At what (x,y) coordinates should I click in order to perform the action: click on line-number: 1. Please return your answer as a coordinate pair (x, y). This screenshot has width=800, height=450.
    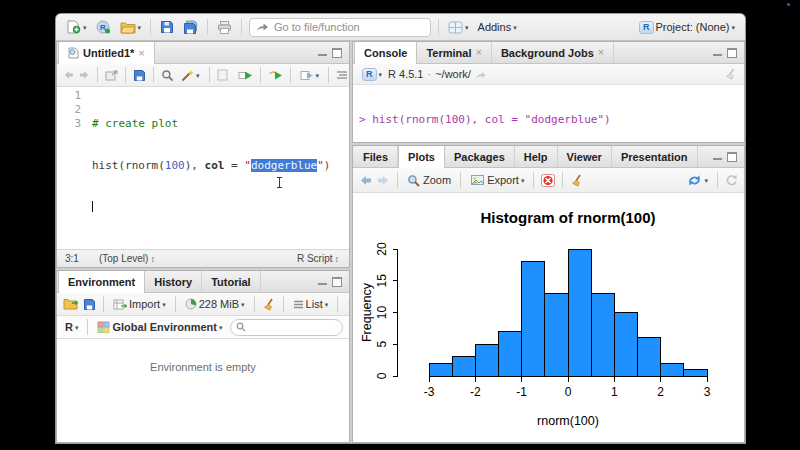
    Looking at the image, I should click on (69, 96).